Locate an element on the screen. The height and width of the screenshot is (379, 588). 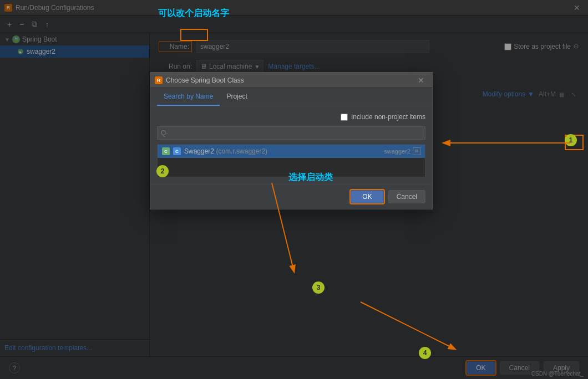
annotation-circle-2: 2 is located at coordinates (163, 171).